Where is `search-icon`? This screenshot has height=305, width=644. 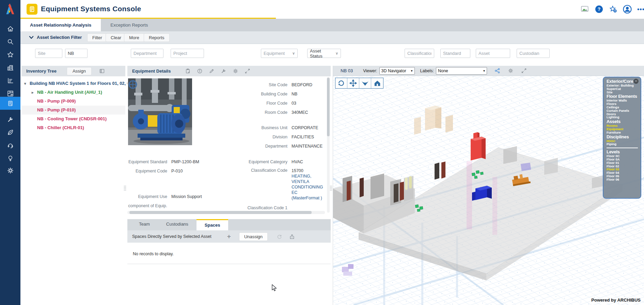
search-icon is located at coordinates (10, 42).